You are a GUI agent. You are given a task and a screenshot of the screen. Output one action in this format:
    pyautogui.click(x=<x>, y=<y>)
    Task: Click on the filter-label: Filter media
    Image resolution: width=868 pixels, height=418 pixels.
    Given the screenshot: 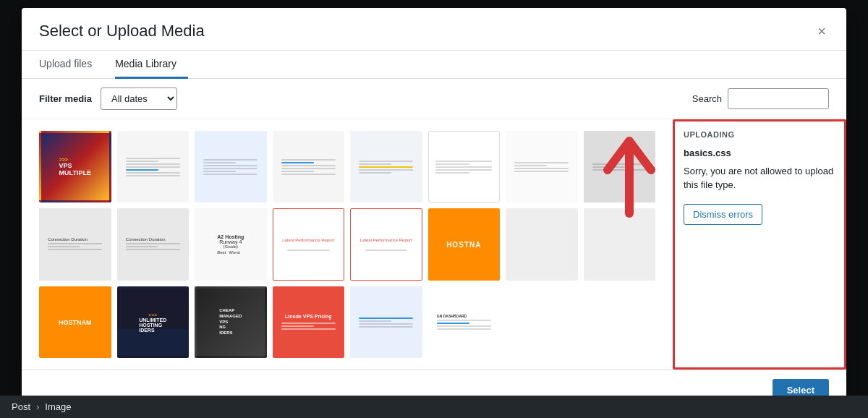 What is the action you would take?
    pyautogui.click(x=65, y=98)
    